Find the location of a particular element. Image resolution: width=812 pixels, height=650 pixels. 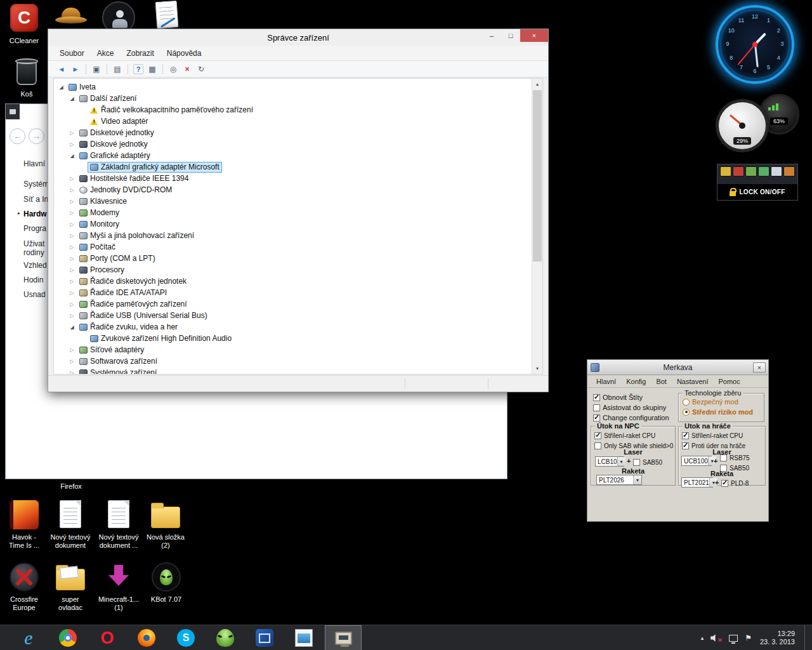

tree-item: ▷Síťové adaptéry is located at coordinates (298, 350).